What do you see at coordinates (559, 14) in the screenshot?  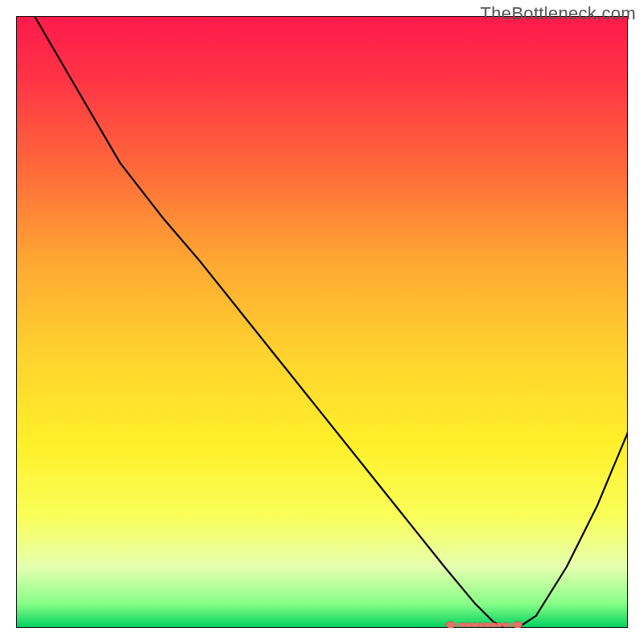 I see `watermark-text: TheBottleneck.com` at bounding box center [559, 14].